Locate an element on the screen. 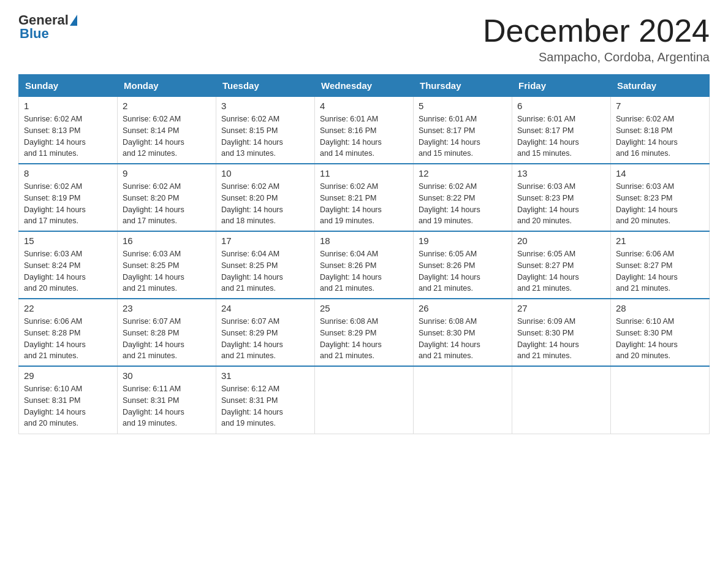 Image resolution: width=728 pixels, height=563 pixels. calendar-week-row: 1Sunrise: 6:02 AMSunset: 8:13 PMDaylight… is located at coordinates (364, 130).